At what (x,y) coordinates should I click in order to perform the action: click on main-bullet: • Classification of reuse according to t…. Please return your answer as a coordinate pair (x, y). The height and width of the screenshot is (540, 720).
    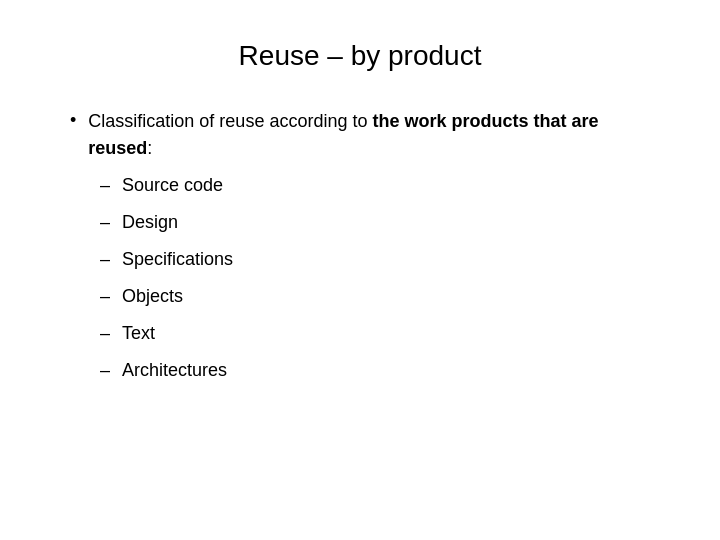
    Looking at the image, I should click on (365, 135).